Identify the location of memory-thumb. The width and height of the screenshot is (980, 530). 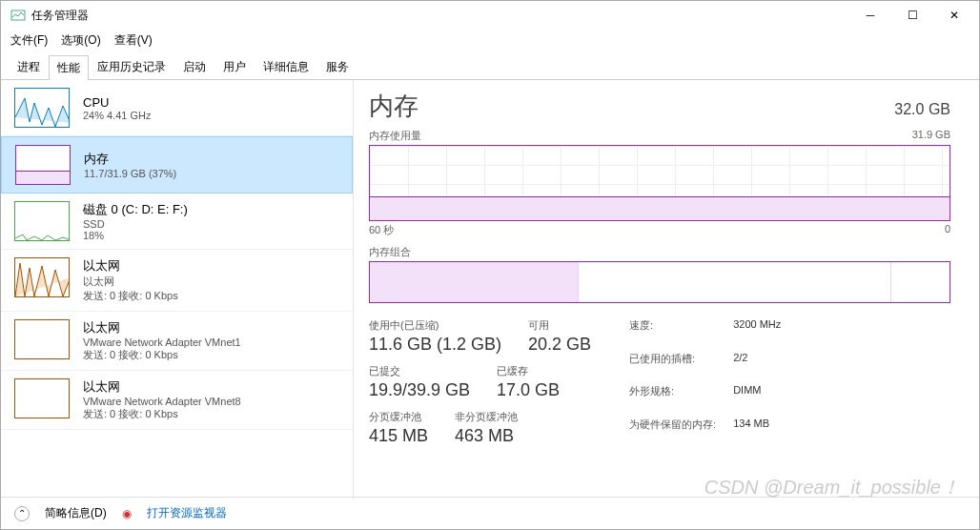
(43, 165).